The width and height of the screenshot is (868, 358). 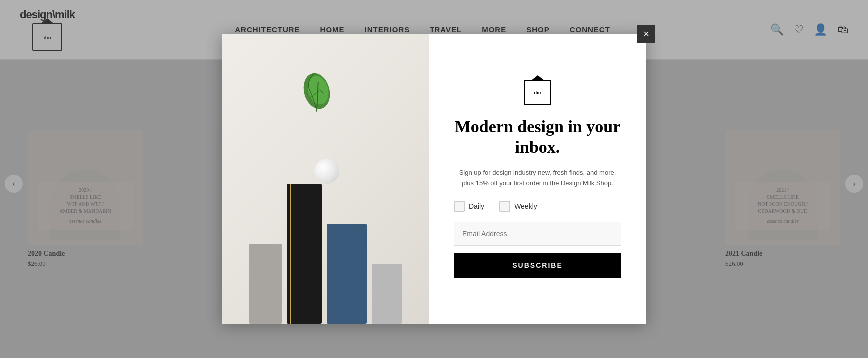 What do you see at coordinates (505, 206) in the screenshot?
I see `radio-weekly-box` at bounding box center [505, 206].